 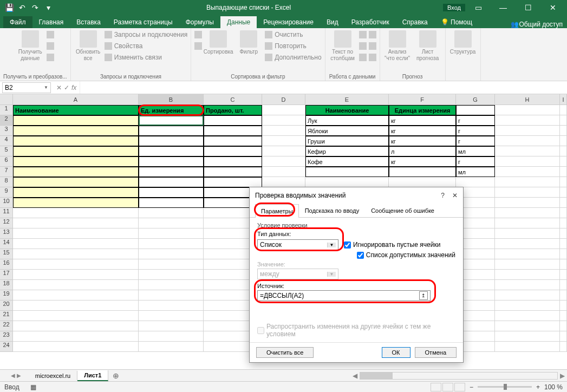 I want to click on col-header-C: C, so click(x=233, y=100).